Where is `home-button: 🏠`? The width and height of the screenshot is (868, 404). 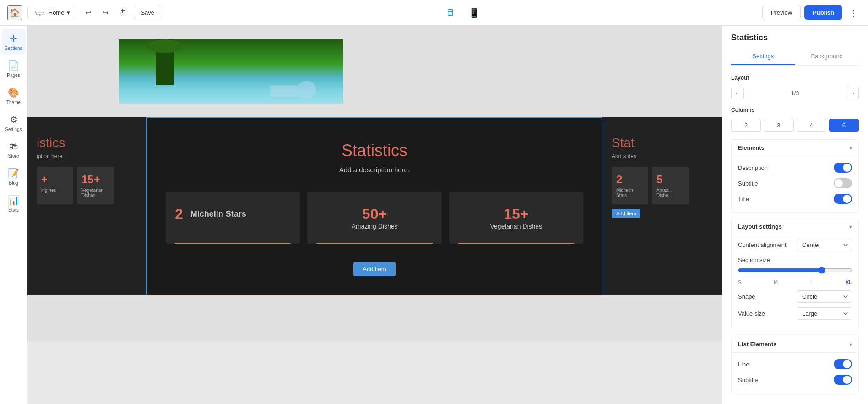
home-button: 🏠 is located at coordinates (15, 13).